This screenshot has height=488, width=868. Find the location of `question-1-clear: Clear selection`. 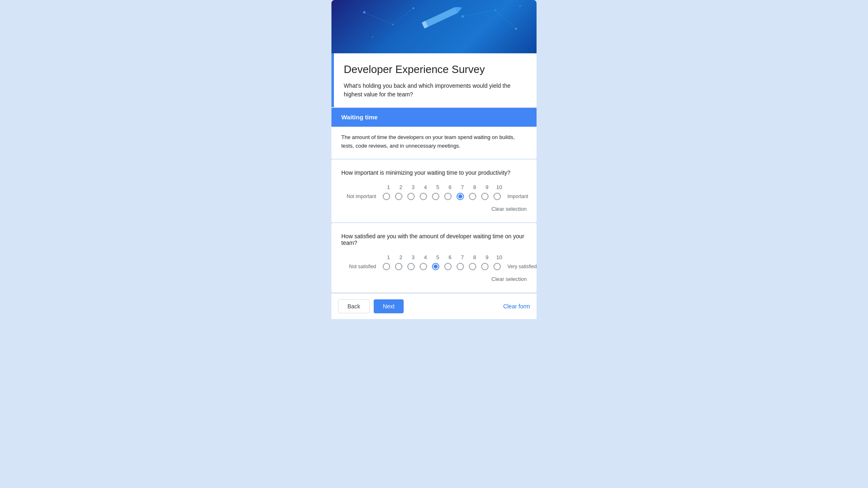

question-1-clear: Clear selection is located at coordinates (434, 209).